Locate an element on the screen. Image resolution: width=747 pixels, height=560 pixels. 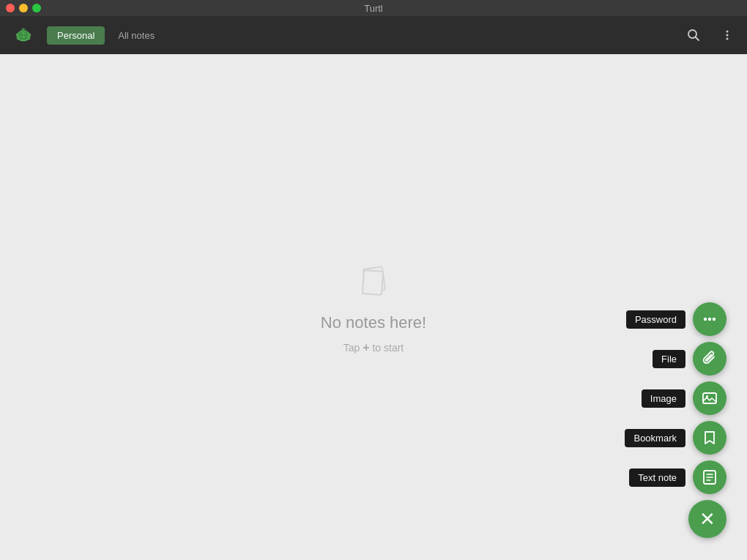
fab-text-note-button is located at coordinates (710, 477).